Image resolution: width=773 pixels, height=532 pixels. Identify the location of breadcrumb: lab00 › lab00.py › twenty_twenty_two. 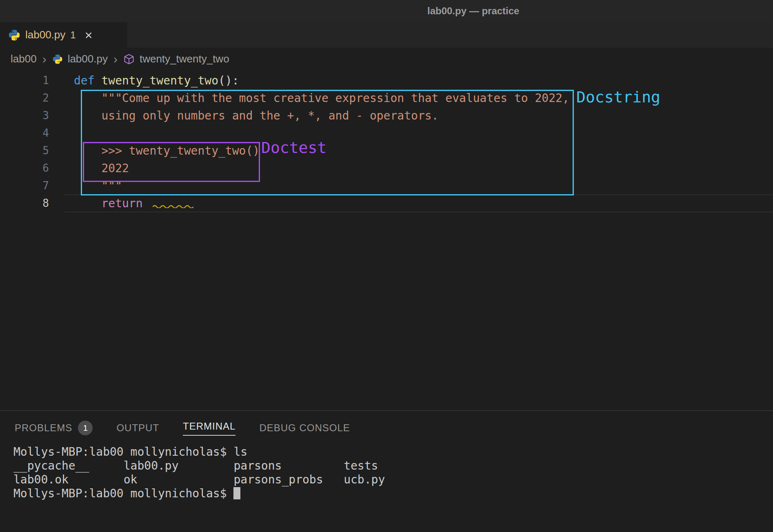
(386, 59).